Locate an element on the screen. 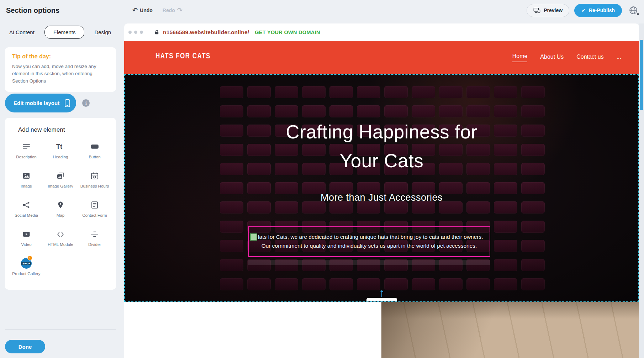  republish-label: Re-Publish is located at coordinates (602, 10).